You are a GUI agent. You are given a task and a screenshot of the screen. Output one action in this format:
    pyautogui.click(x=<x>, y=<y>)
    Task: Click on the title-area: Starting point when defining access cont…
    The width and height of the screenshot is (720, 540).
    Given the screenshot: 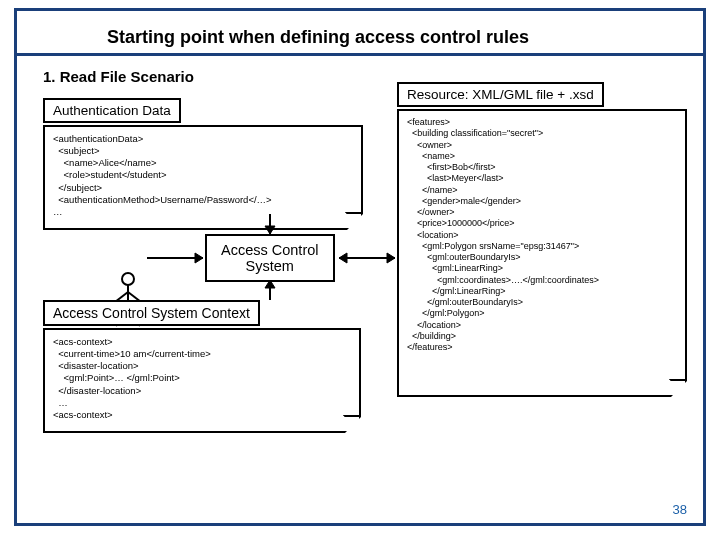 What is the action you would take?
    pyautogui.click(x=360, y=34)
    